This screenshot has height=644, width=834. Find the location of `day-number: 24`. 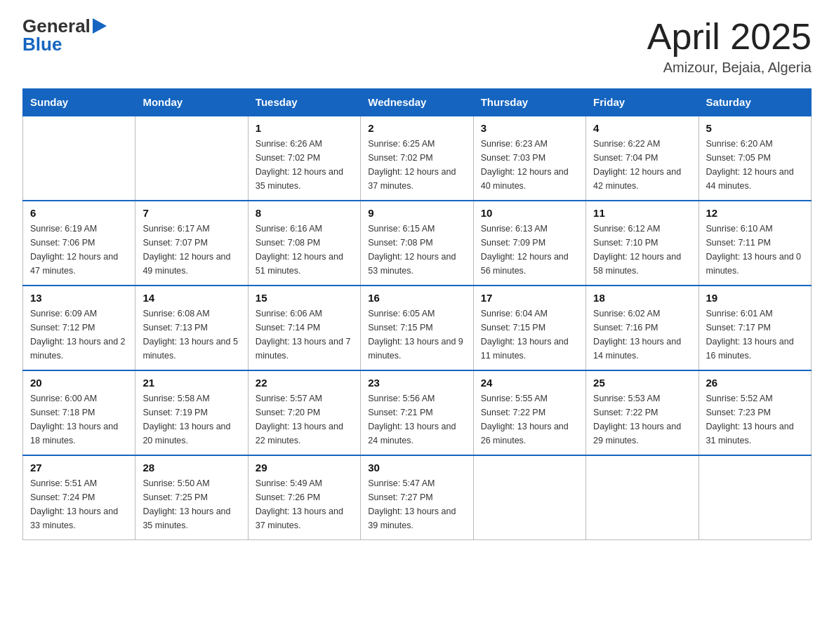

day-number: 24 is located at coordinates (529, 383).